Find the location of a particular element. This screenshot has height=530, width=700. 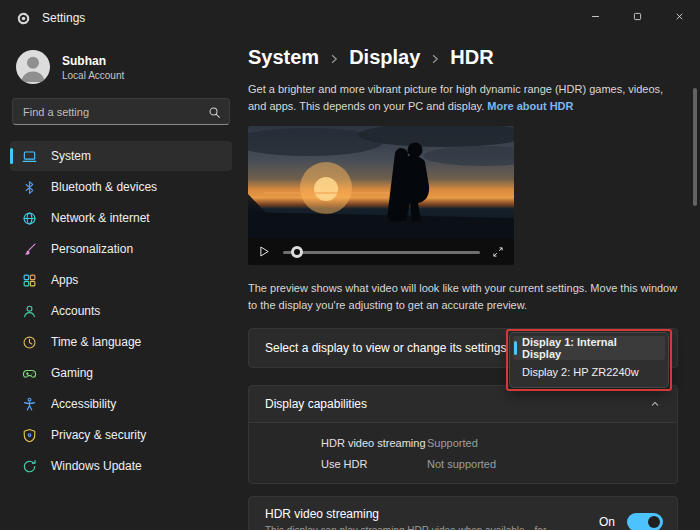

apps-grid-icon is located at coordinates (30, 280).